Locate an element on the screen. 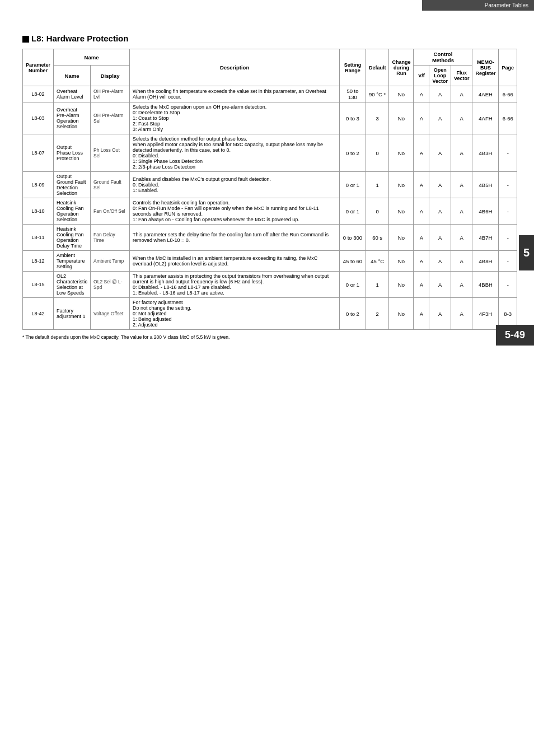 The image size is (534, 756). name-top: Heatsink Cooling Fan Operation Selection is located at coordinates (72, 212).